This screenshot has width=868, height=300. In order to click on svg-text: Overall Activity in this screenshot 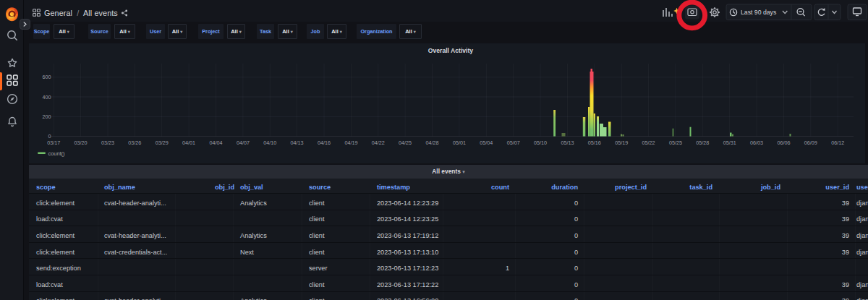, I will do `click(451, 51)`.